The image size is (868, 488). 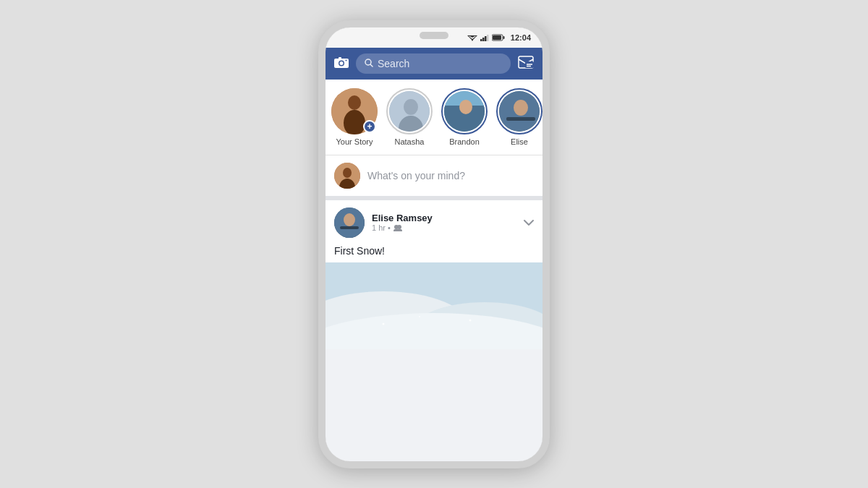 I want to click on post-text: First Snow!, so click(x=434, y=252).